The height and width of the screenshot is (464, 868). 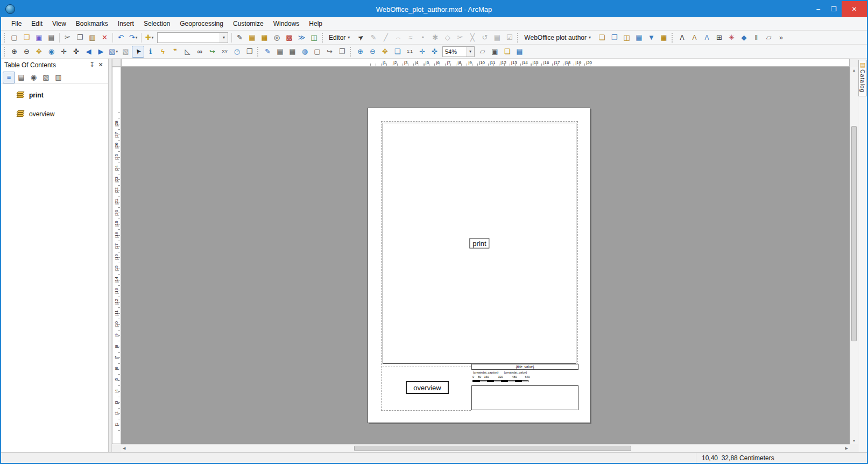 I want to click on plot-book-icon: ▤, so click(x=639, y=38).